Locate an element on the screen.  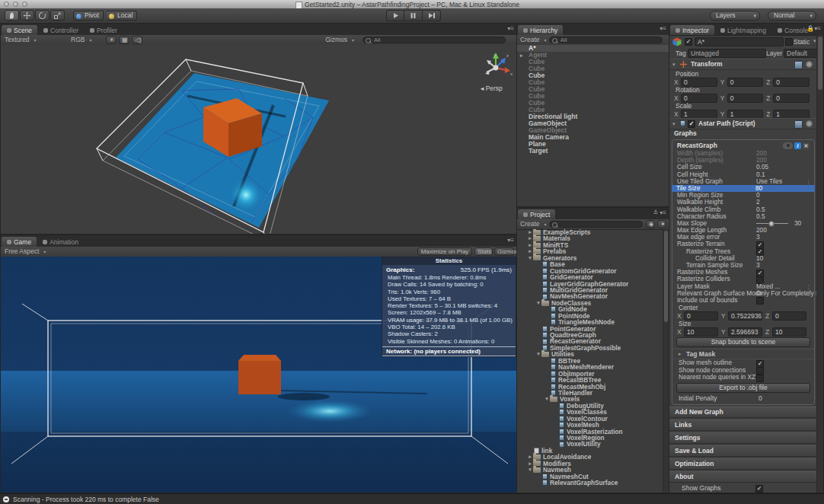
scene-gizmos-dropdown: Gizmos is located at coordinates (340, 40).